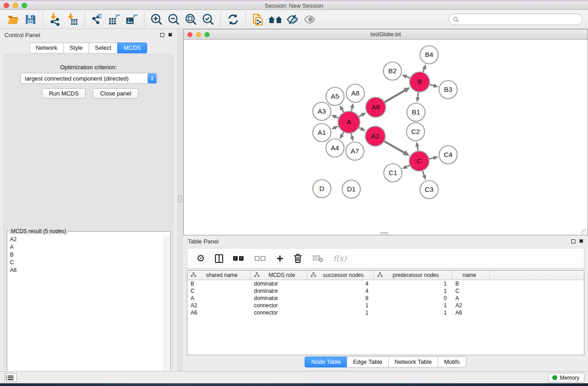 Image resolution: width=588 pixels, height=386 pixels. What do you see at coordinates (132, 48) in the screenshot?
I see `tab-mcds: MCDS` at bounding box center [132, 48].